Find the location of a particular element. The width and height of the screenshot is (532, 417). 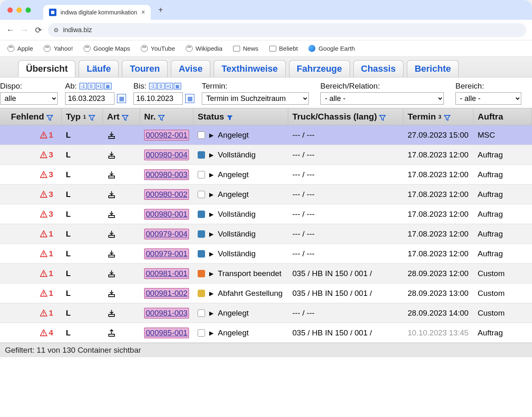

window-maximize-button is located at coordinates (28, 10).